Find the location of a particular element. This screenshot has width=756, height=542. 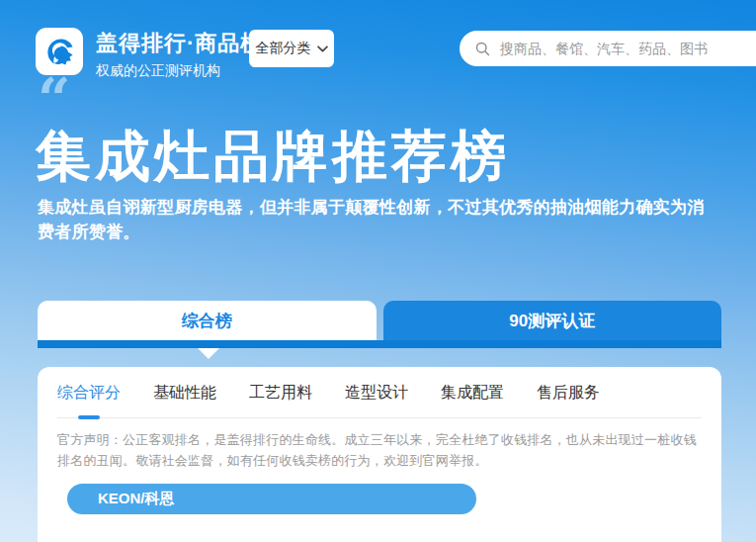

subtab-design-label: 造型设计 is located at coordinates (377, 392).